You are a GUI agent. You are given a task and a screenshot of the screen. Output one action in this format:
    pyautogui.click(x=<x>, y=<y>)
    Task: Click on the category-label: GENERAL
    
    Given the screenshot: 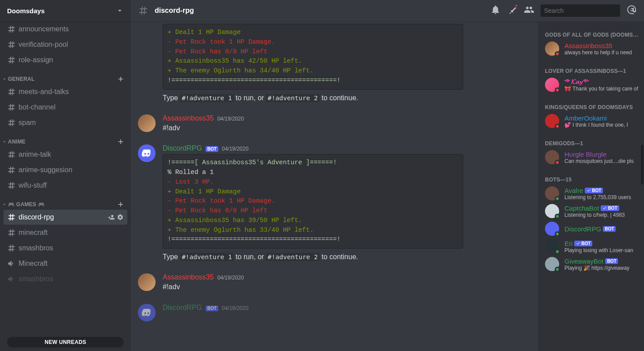 What is the action you would take?
    pyautogui.click(x=21, y=79)
    